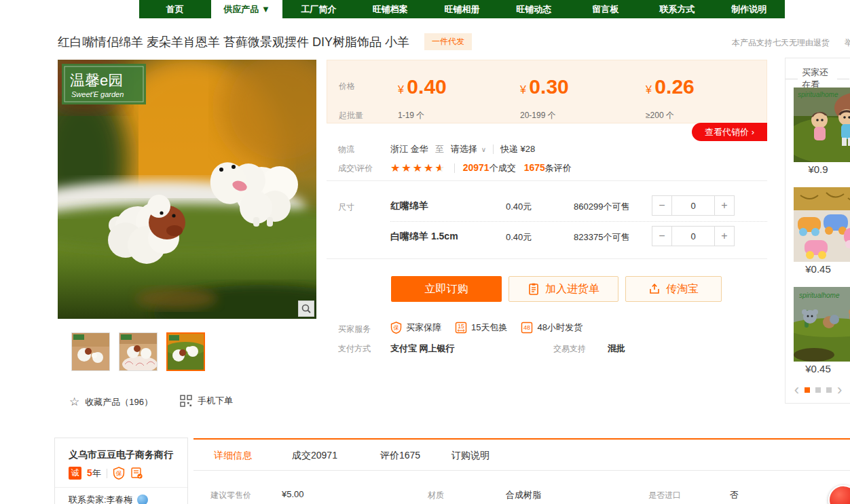 Image resolution: width=850 pixels, height=504 pixels. I want to click on ship-origin: 浙江 金华, so click(409, 149).